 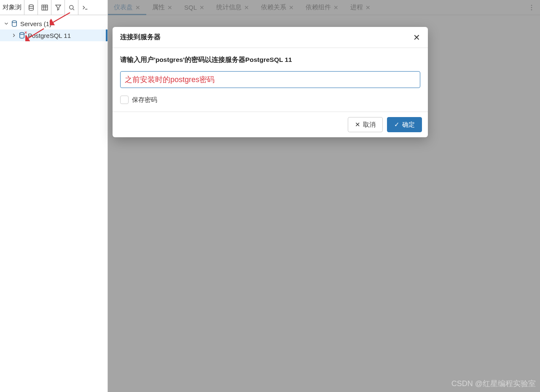 What do you see at coordinates (270, 80) in the screenshot?
I see `dialog-body: 请输入用户'postgres'的密码以连接服务器PostgreSQL 11 保存…` at bounding box center [270, 80].